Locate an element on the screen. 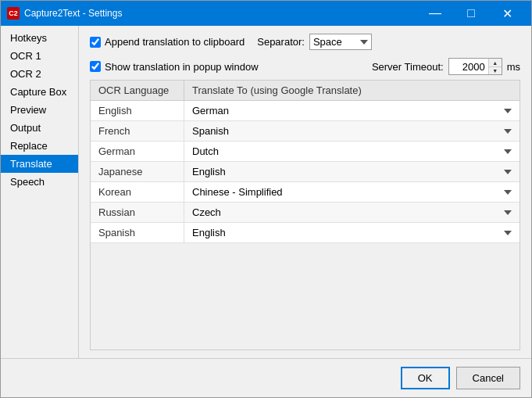 Image resolution: width=532 pixels, height=398 pixels. ocr-language-cell: French is located at coordinates (137, 131).